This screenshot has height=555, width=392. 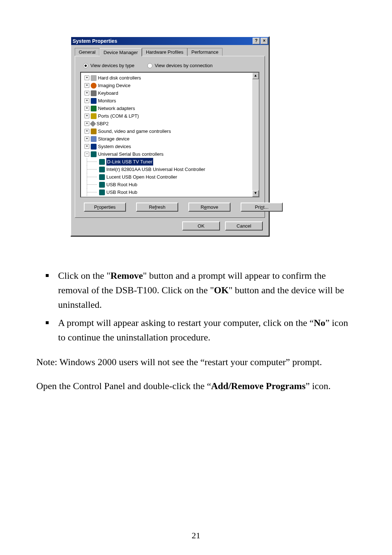 What do you see at coordinates (171, 65) in the screenshot?
I see `view-mode-row: View devices by type View devices by con…` at bounding box center [171, 65].